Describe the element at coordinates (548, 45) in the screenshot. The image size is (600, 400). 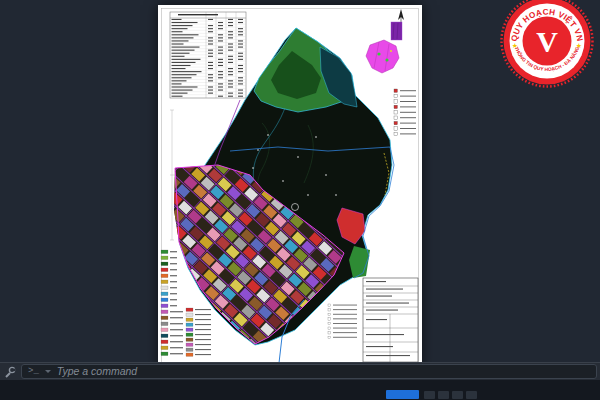
I see `watermark-badge: QUY HOẠCH VIỆT VN THÔNG TIN QUY HOẠCH - …` at that location.